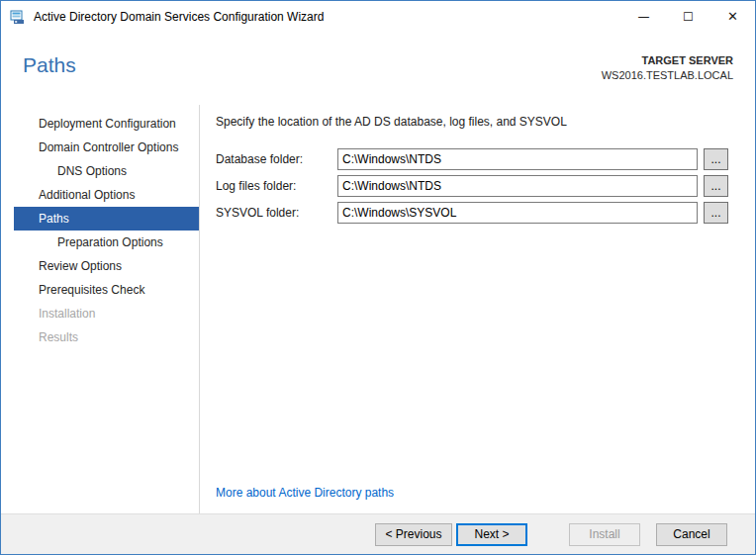 The height and width of the screenshot is (555, 756). Describe the element at coordinates (472, 159) in the screenshot. I see `database-folder-row: Database folder: ...` at that location.